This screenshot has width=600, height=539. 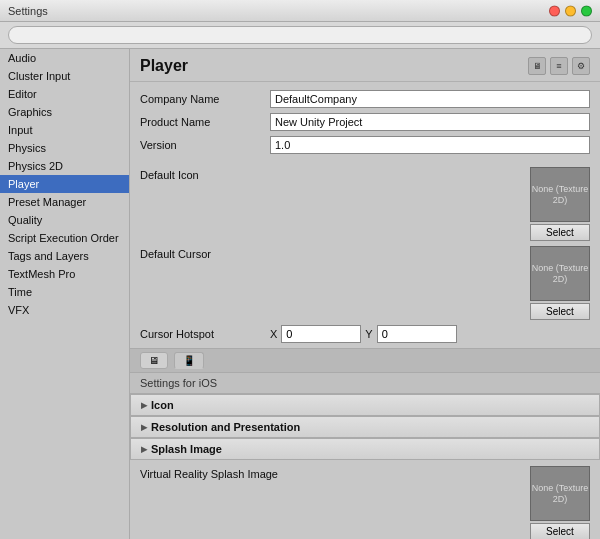 What do you see at coordinates (205, 145) in the screenshot?
I see `version-label: Version` at bounding box center [205, 145].